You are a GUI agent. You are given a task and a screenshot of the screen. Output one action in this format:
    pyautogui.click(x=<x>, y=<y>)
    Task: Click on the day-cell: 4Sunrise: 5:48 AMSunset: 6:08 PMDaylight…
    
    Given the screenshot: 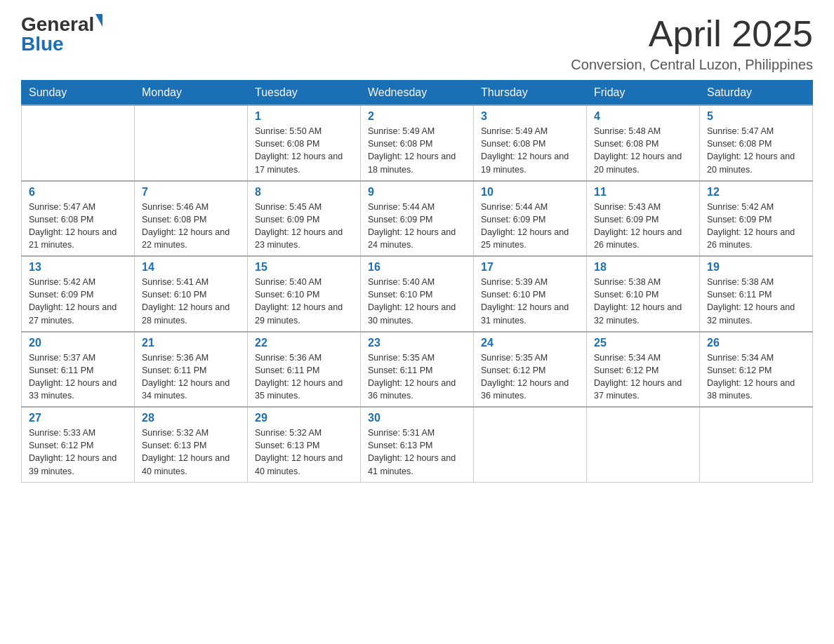 What is the action you would take?
    pyautogui.click(x=643, y=143)
    